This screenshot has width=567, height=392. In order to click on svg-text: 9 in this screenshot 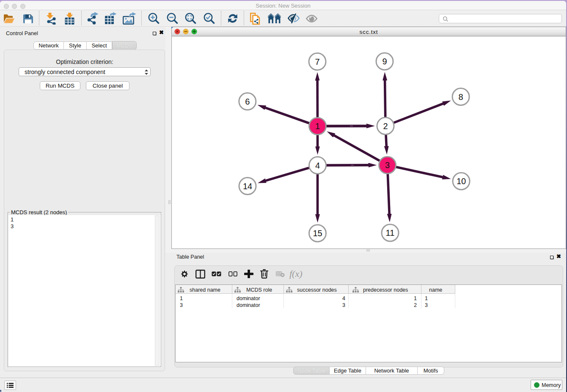, I will do `click(384, 61)`.